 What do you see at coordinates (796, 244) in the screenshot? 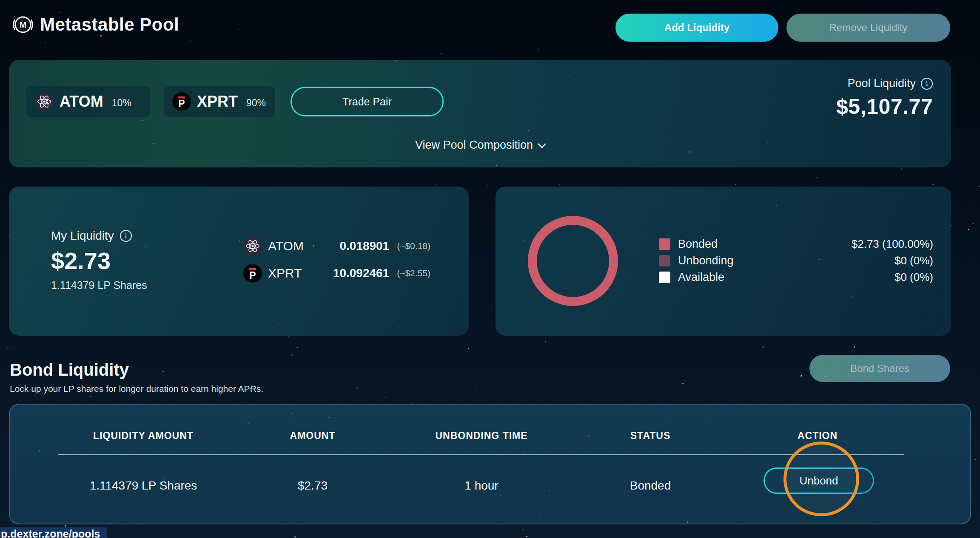
I see `legend-item-bonded: Bonded $2.73 (100.00%)` at bounding box center [796, 244].